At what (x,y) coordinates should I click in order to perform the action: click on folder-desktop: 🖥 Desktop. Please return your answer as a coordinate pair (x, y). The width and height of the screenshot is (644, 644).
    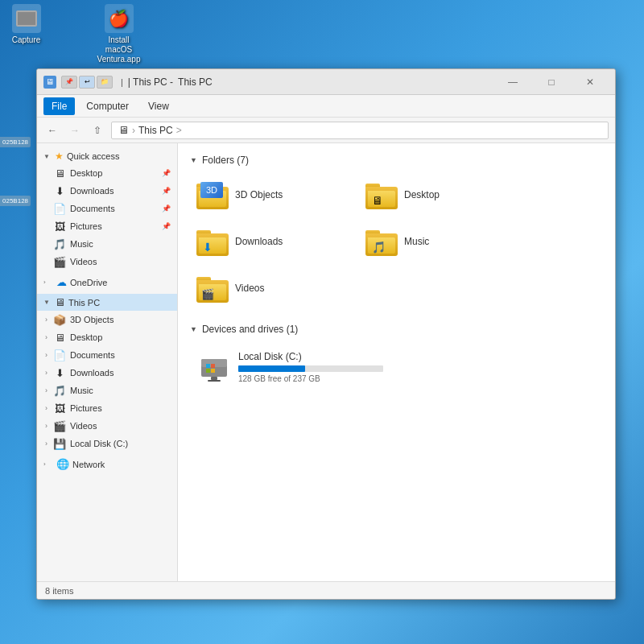
    Looking at the image, I should click on (440, 195).